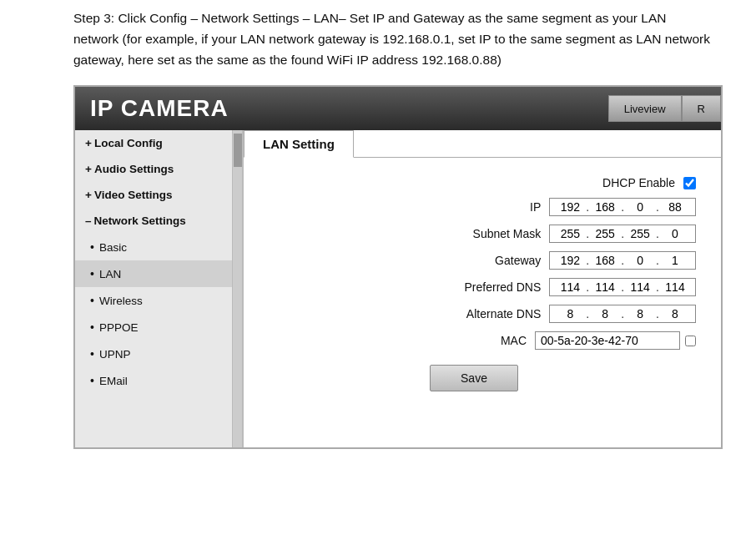 The width and height of the screenshot is (756, 540). I want to click on alternate-dns-input: . . ., so click(622, 314).